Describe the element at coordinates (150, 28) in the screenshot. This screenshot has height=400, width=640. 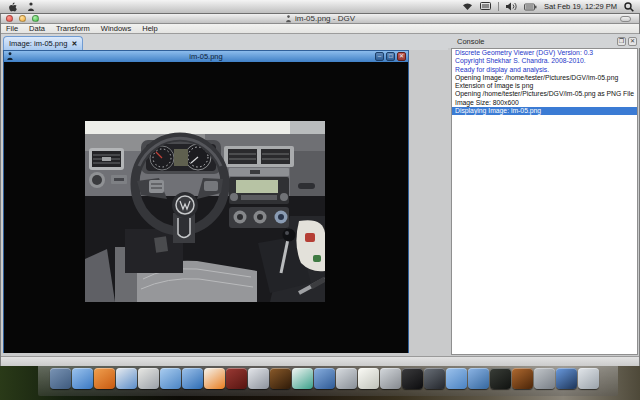
I see `menu-help: Help` at that location.